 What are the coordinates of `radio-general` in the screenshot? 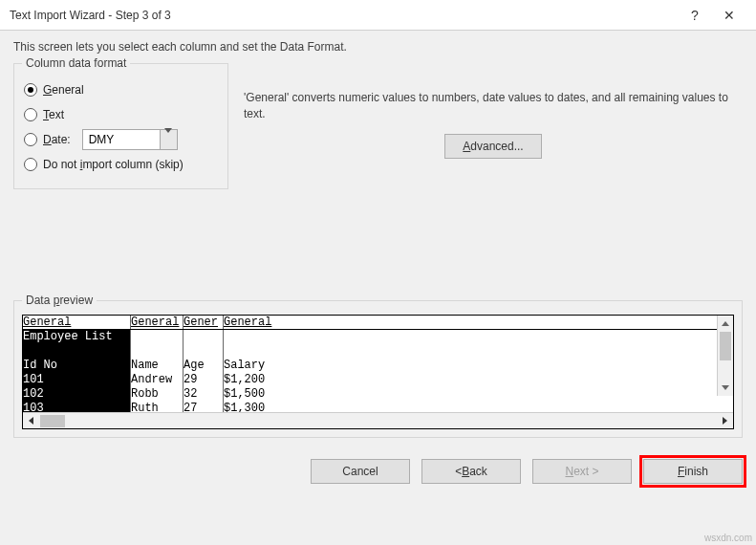 It's located at (31, 90).